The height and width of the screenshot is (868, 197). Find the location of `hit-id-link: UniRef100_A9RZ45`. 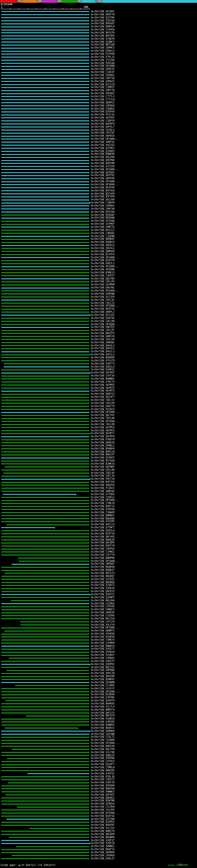

hit-id-link: UniRef100_A9RZ45 is located at coordinates (103, 69).